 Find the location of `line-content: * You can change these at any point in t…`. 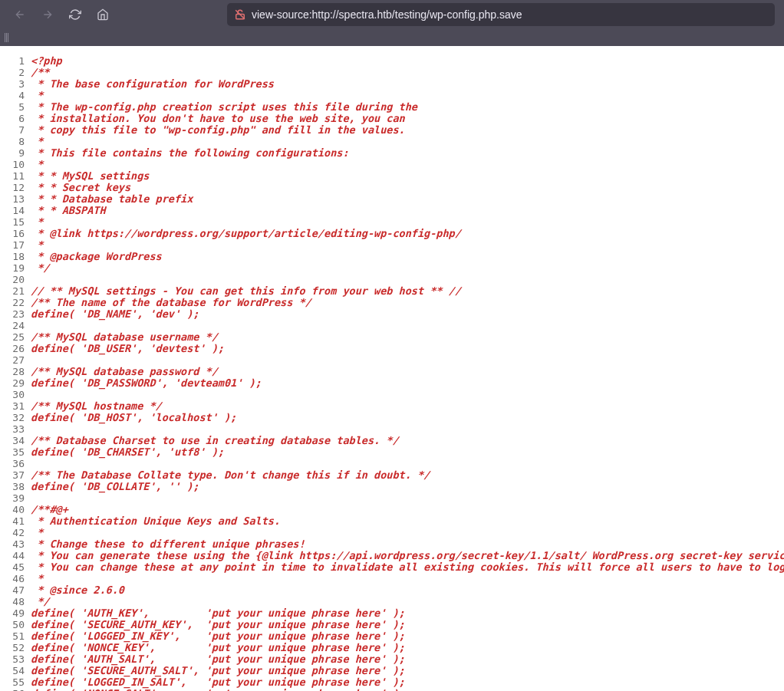

line-content: * You can change these at any point in t… is located at coordinates (406, 568).